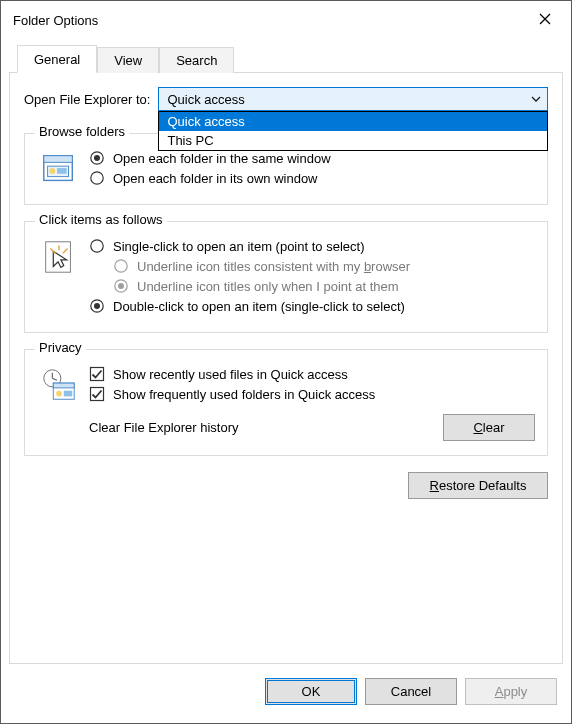 This screenshot has width=572, height=724. What do you see at coordinates (545, 20) in the screenshot?
I see `close-button` at bounding box center [545, 20].